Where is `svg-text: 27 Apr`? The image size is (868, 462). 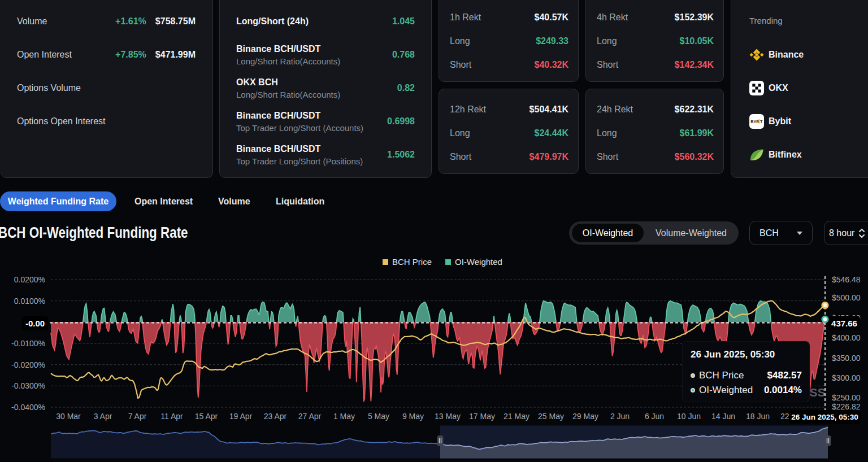 svg-text: 27 Apr is located at coordinates (310, 416).